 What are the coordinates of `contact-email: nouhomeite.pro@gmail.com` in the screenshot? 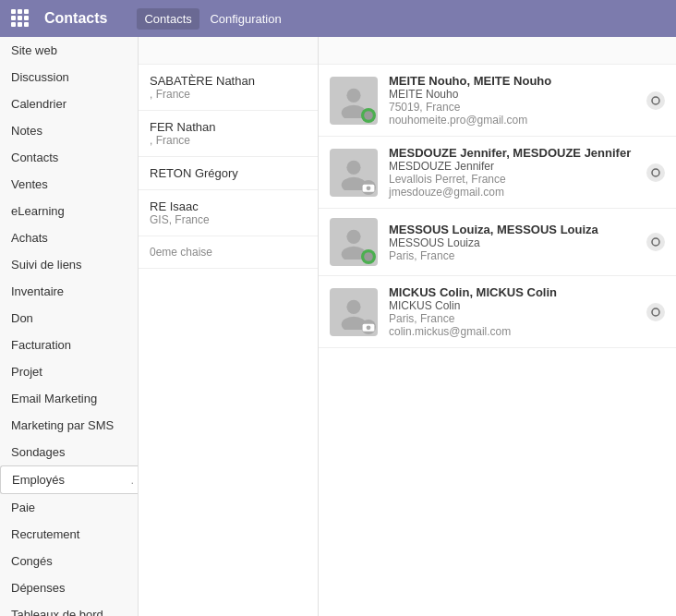 It's located at (512, 120).